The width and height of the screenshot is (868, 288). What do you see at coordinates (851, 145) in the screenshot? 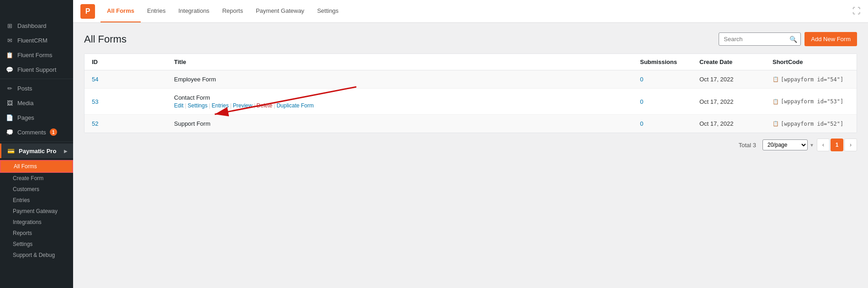
I see `next-page-button: ›` at bounding box center [851, 145].